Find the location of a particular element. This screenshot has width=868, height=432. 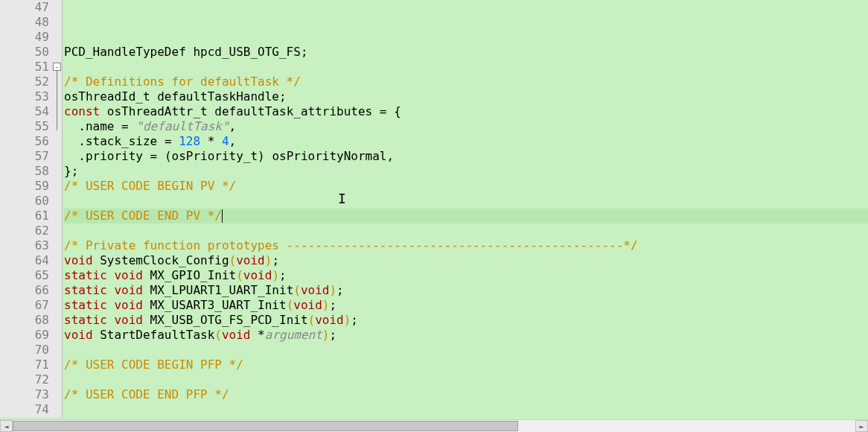

token: 4 is located at coordinates (226, 142).